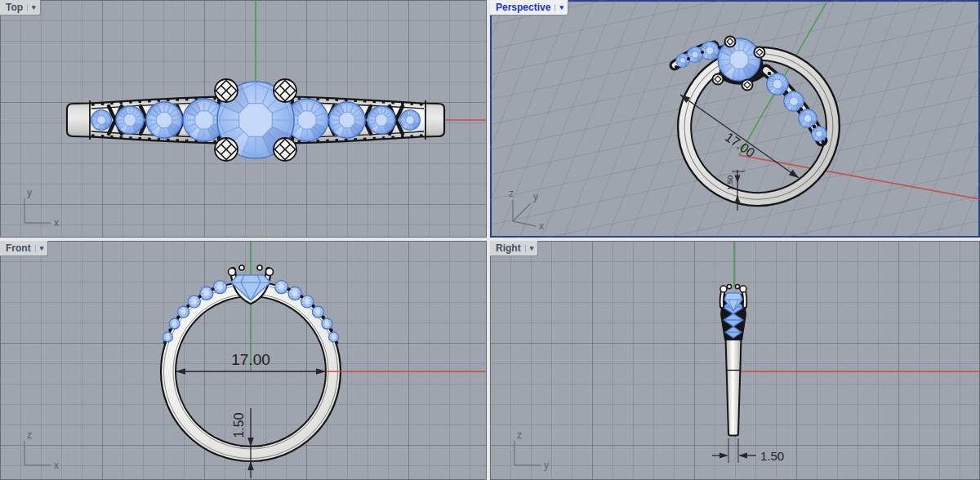  Describe the element at coordinates (251, 359) in the screenshot. I see `svg-text: 17.00` at that location.